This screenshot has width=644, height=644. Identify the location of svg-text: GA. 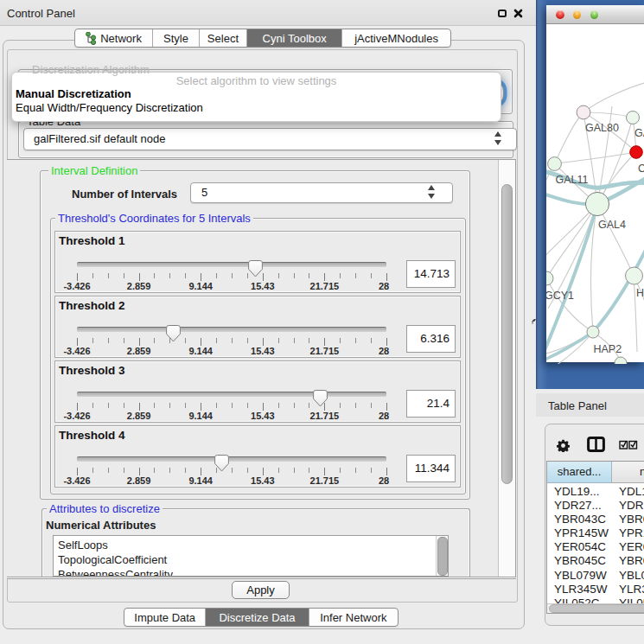
(640, 133).